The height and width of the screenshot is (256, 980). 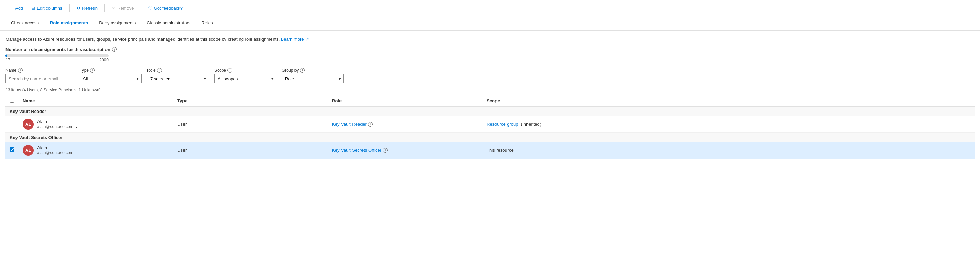 What do you see at coordinates (313, 76) in the screenshot?
I see `filter-groupby-group: Group by i Role Type Scope` at bounding box center [313, 76].